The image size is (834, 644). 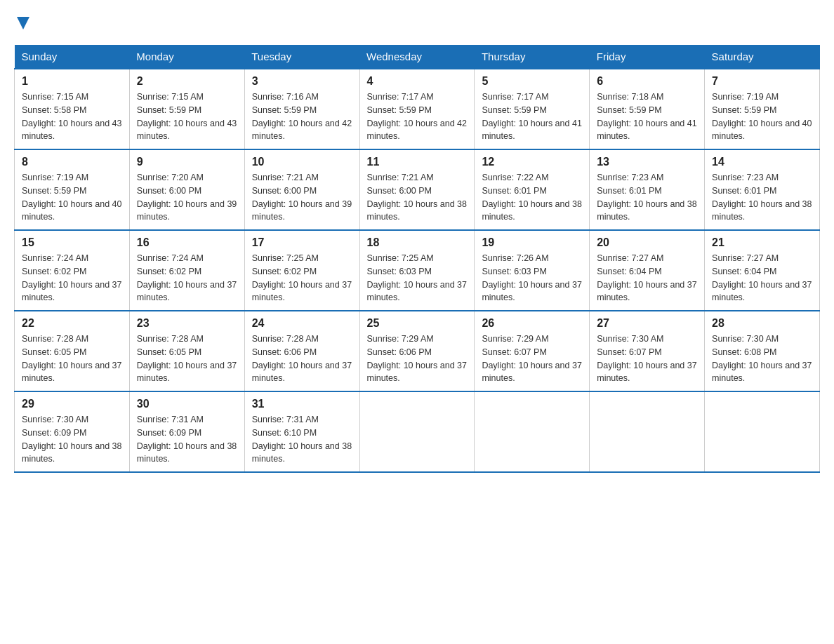 What do you see at coordinates (532, 359) in the screenshot?
I see `day-info: Sunrise: 7:29 AMSunset: 6:07 PMDaylight:…` at bounding box center [532, 359].